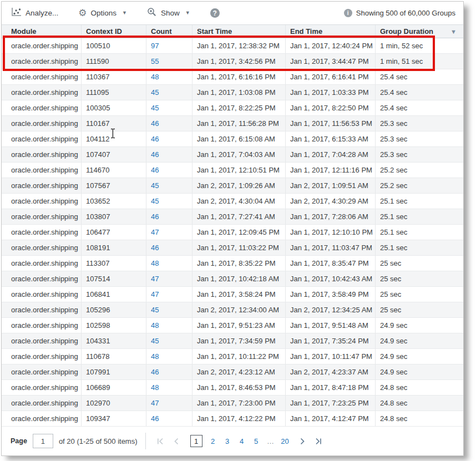 This screenshot has height=461, width=476. I want to click on cell-start-time: Jan 2, 2017, 12:34:00 AM, so click(239, 310).